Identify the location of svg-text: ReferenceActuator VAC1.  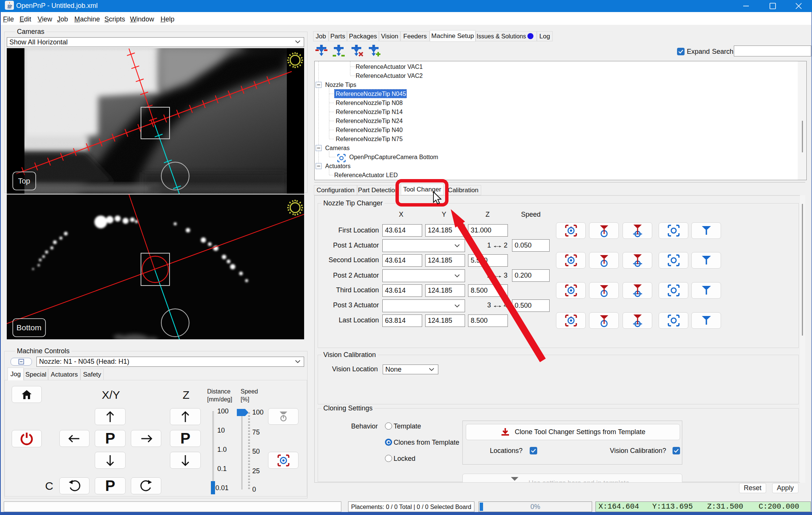
(389, 67).